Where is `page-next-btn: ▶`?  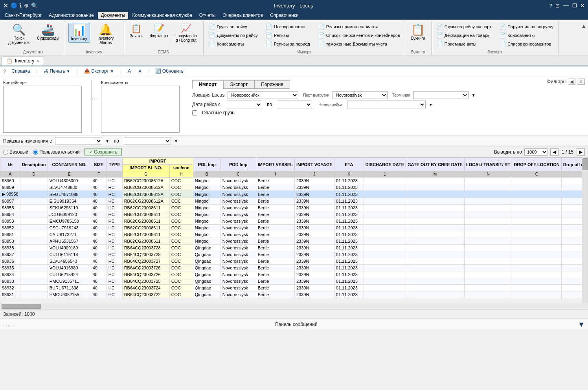 page-next-btn: ▶ is located at coordinates (581, 152).